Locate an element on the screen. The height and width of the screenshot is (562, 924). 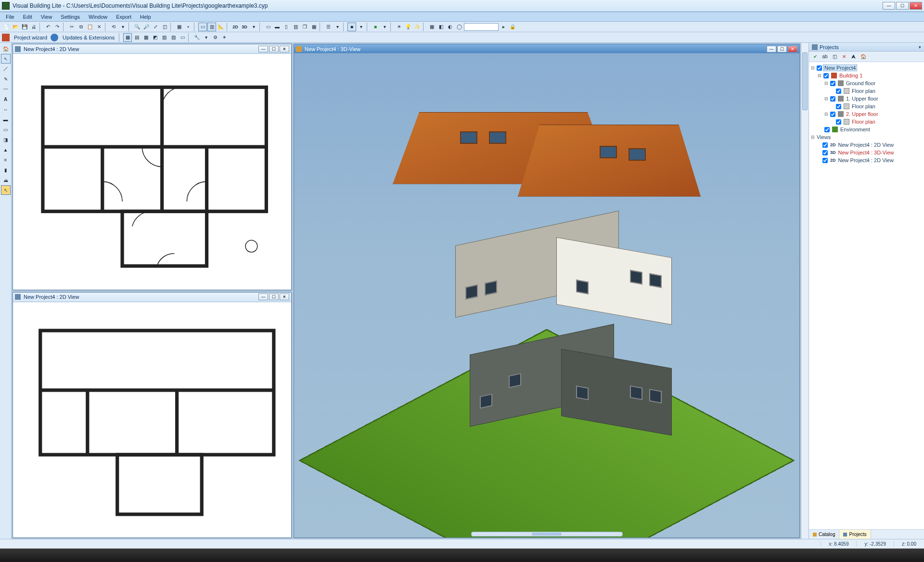
tree-building: Building 1 is located at coordinates (850, 76).